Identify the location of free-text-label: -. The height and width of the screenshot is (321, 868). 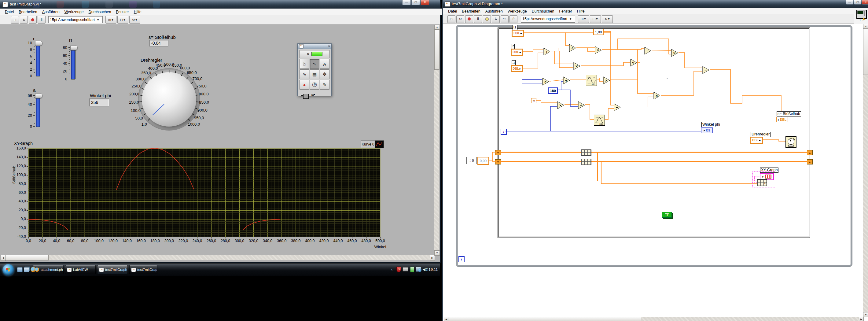
(667, 78).